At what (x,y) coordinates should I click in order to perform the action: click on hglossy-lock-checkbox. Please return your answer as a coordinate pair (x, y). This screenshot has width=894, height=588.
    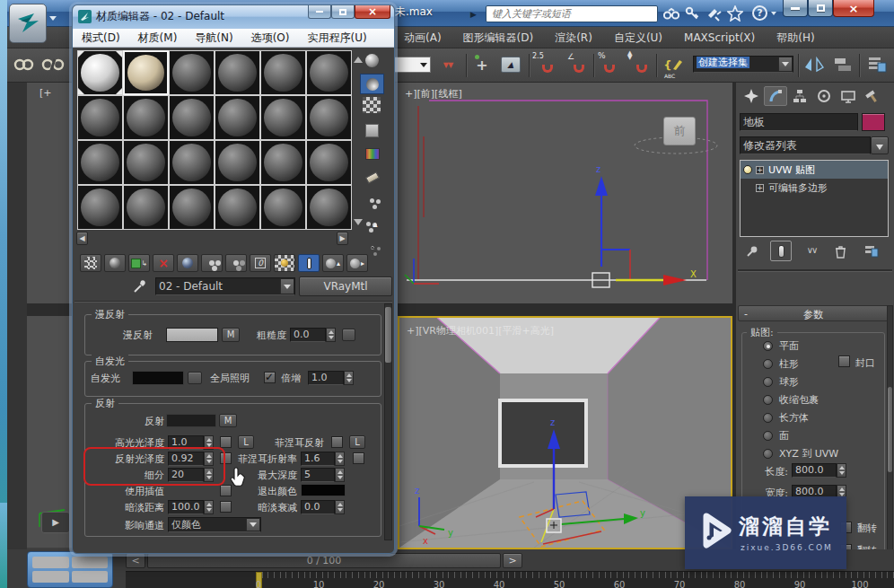
    Looking at the image, I should click on (226, 442).